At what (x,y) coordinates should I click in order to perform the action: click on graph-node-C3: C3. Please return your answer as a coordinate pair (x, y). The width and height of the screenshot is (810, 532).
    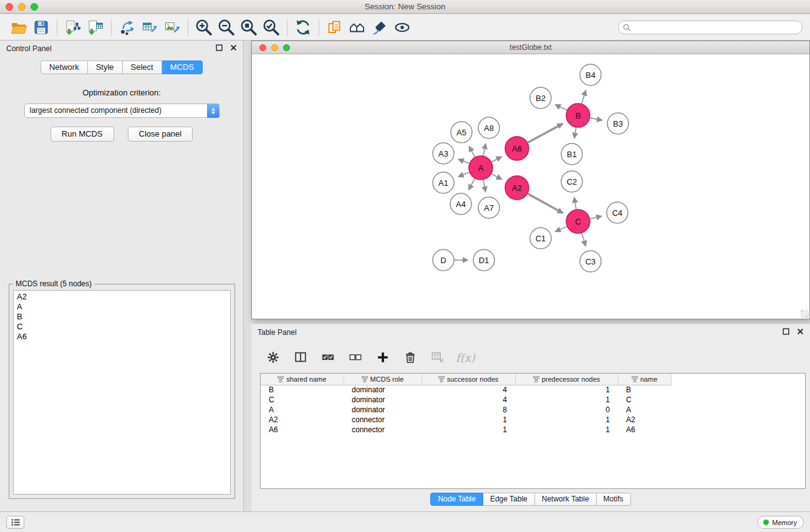
    Looking at the image, I should click on (591, 261).